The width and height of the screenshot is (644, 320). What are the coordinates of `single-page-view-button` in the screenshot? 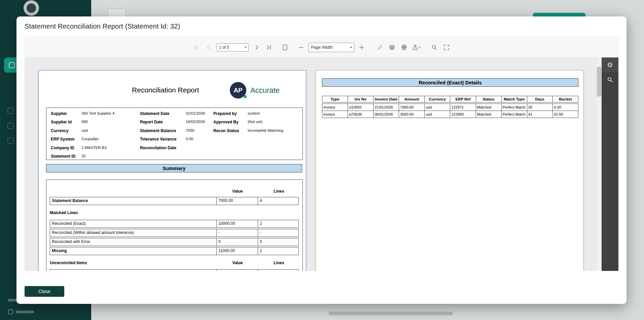 It's located at (285, 47).